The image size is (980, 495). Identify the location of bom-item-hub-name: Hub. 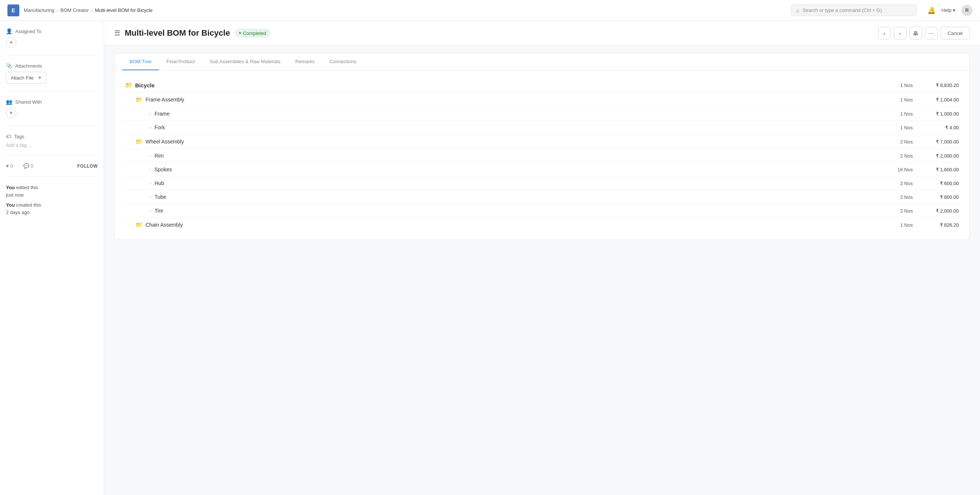
(159, 183).